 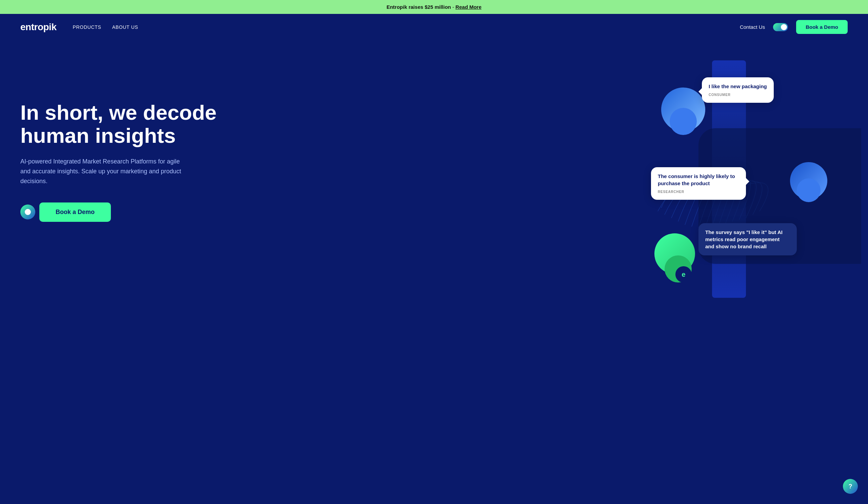 What do you see at coordinates (738, 90) in the screenshot?
I see `consumer-bubble: I like the new packaging CONSUMER` at bounding box center [738, 90].